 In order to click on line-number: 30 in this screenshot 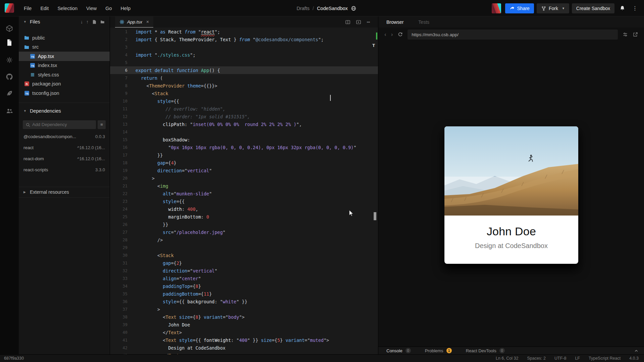, I will do `click(120, 255)`.